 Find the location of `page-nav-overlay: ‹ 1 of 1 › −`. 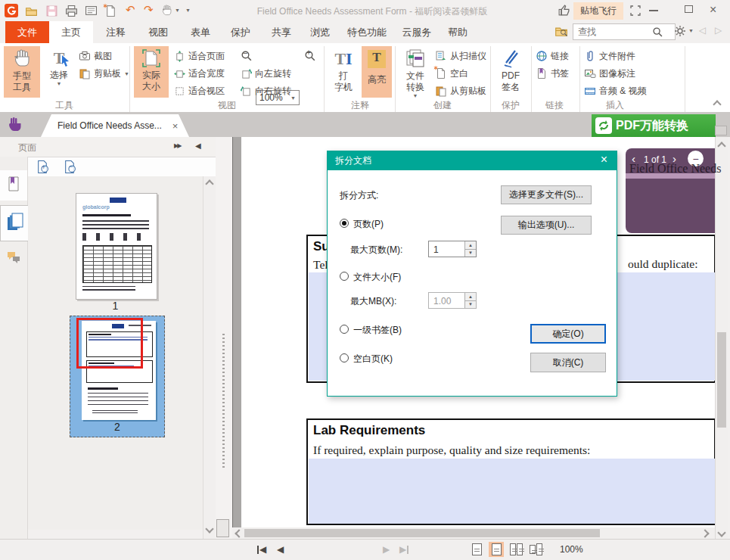

page-nav-overlay: ‹ 1 of 1 › − is located at coordinates (676, 191).